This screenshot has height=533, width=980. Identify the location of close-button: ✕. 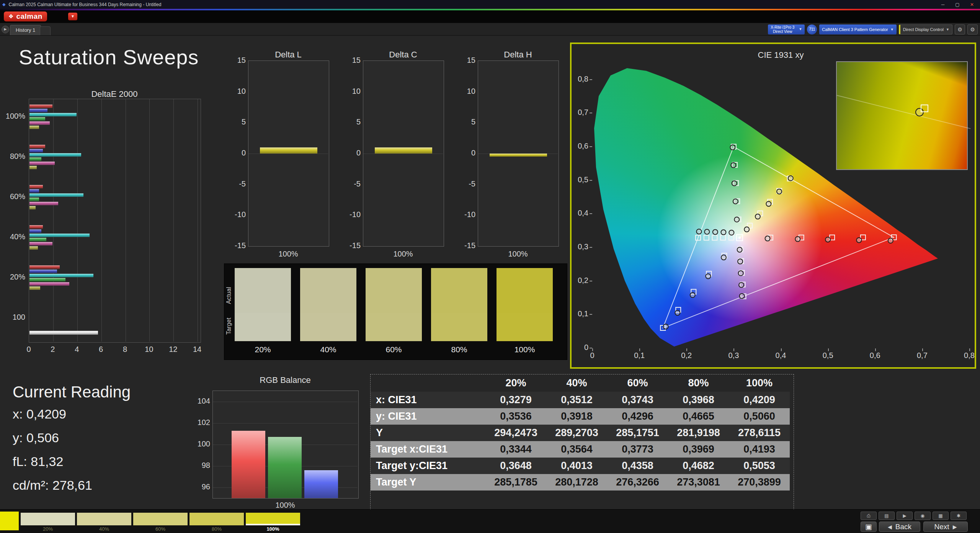
(972, 5).